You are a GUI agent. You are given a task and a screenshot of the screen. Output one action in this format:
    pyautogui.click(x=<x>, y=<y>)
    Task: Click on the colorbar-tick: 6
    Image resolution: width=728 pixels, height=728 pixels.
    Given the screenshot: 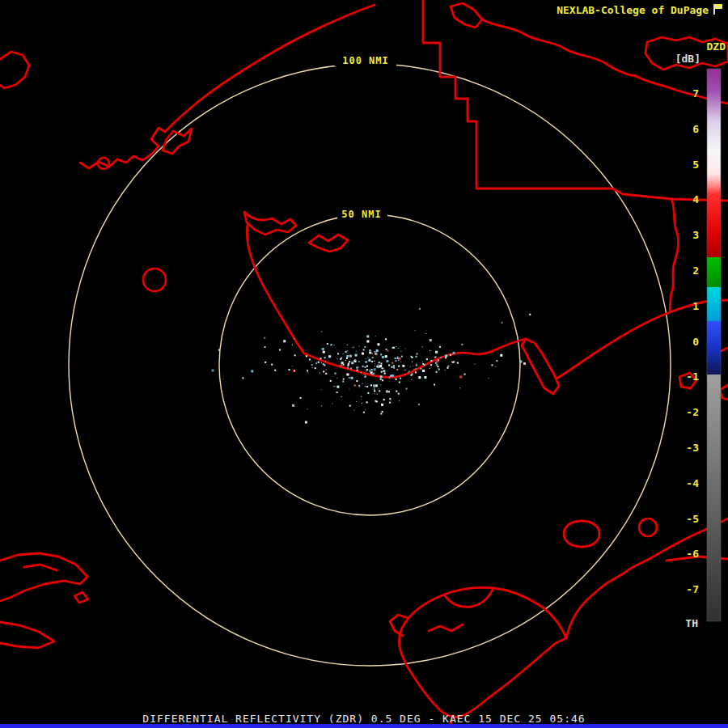 What is the action you would take?
    pyautogui.click(x=696, y=129)
    